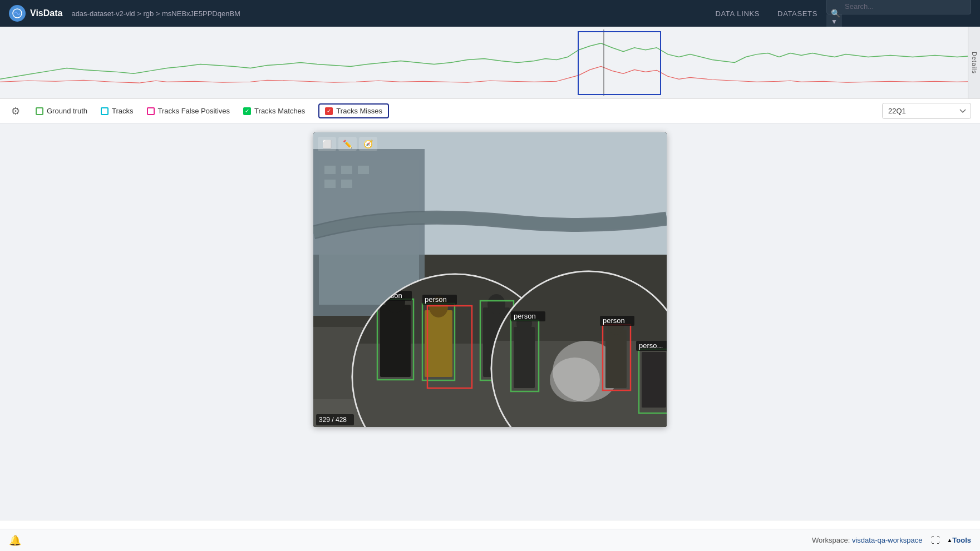 The width and height of the screenshot is (980, 551). I want to click on bottom-bar: 🔔 Workspace: visdata-qa-workspace ⛶ ▲ To…, so click(490, 540).